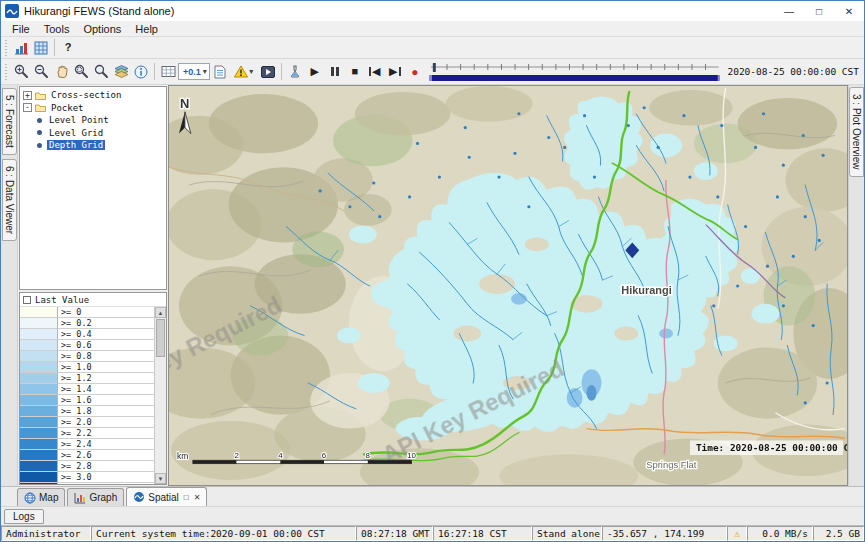 Image resolution: width=865 pixels, height=542 pixels. I want to click on profile-tool-button, so click(295, 72).